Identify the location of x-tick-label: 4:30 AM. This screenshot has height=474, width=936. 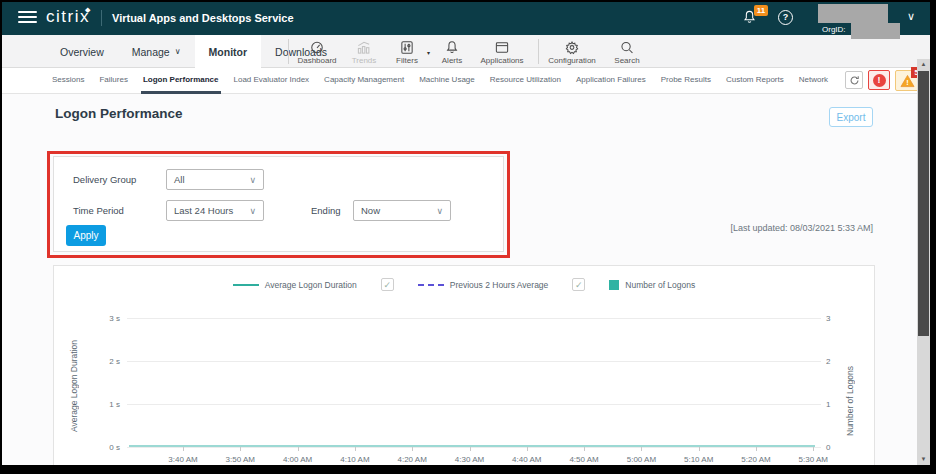
(470, 460).